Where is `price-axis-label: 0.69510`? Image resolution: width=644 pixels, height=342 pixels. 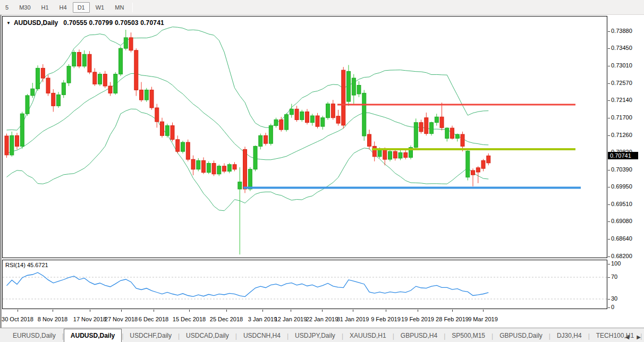 price-axis-label: 0.69510 is located at coordinates (622, 204).